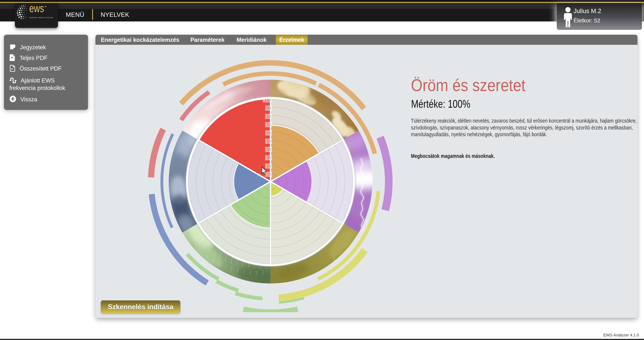 The width and height of the screenshot is (644, 340). Describe the element at coordinates (269, 166) in the screenshot. I see `svg-text: 20` at that location.